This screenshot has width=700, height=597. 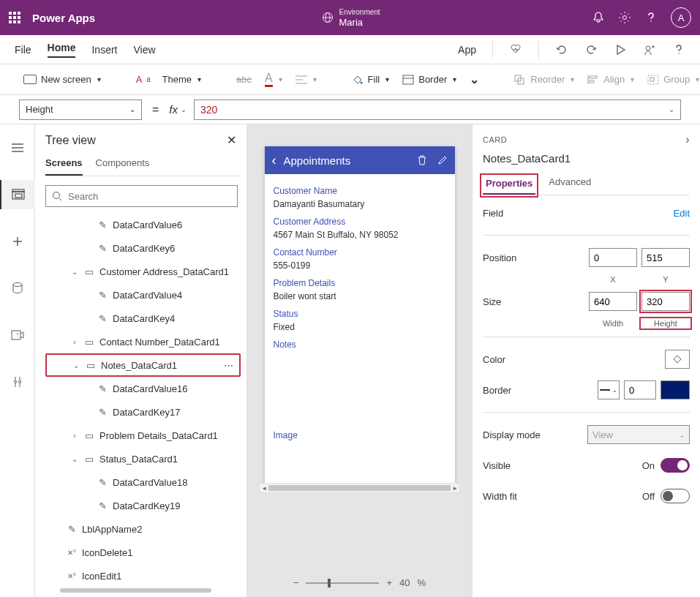 What do you see at coordinates (587, 158) in the screenshot?
I see `prop-control-name: Notes_DataCard1` at bounding box center [587, 158].